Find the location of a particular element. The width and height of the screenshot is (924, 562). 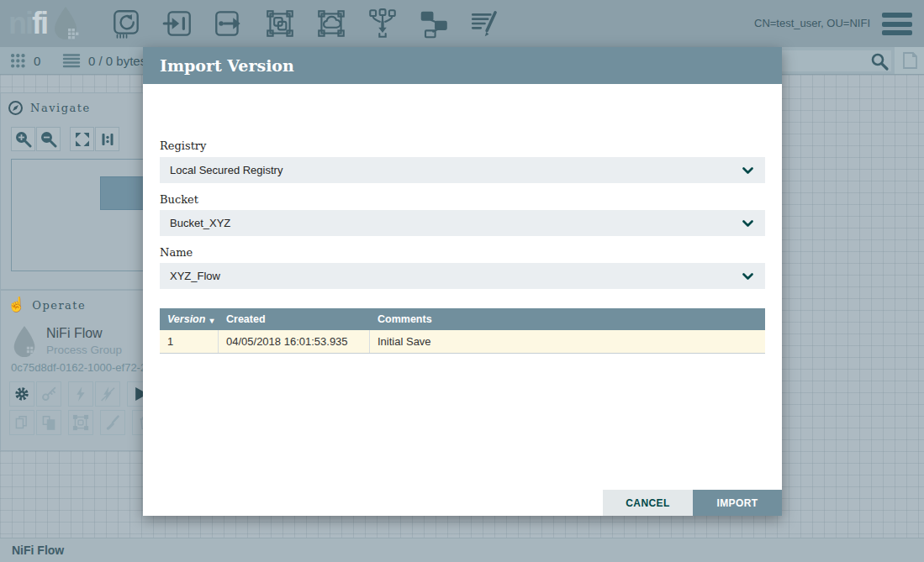

name-combo: XYZ_Flow is located at coordinates (462, 276).